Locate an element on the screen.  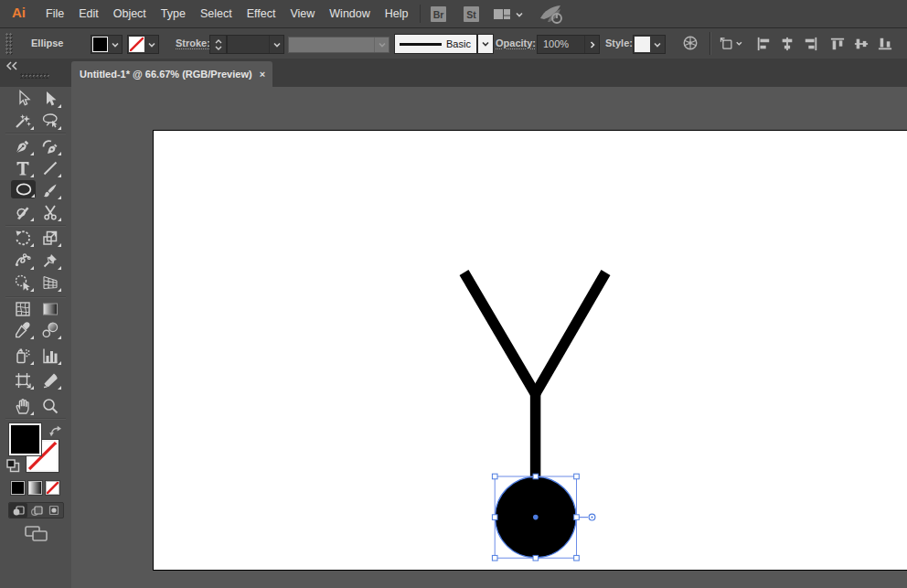
none-slash-icon is located at coordinates (137, 44).